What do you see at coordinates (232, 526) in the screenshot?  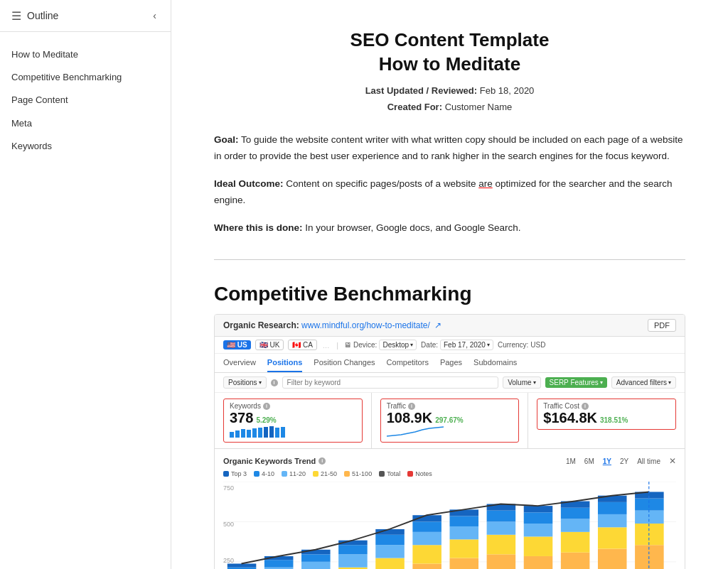 I see `chart-y-labels: 750 500 250 0` at bounding box center [232, 526].